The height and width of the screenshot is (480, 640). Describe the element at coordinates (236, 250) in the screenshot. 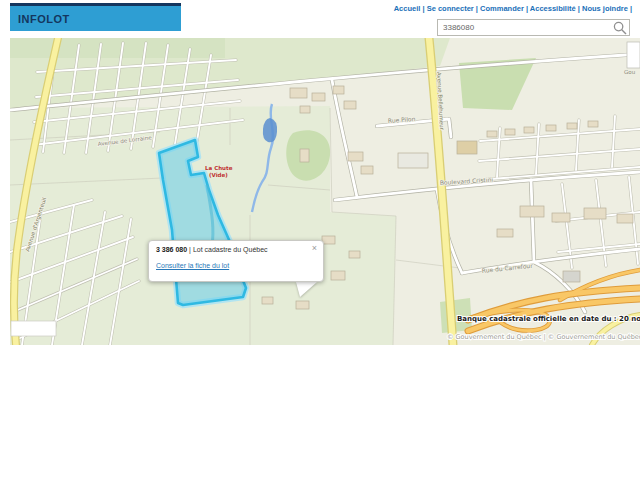

I see `lot-popup-title: 3 386 080 | Lot cadastre du Québec` at that location.